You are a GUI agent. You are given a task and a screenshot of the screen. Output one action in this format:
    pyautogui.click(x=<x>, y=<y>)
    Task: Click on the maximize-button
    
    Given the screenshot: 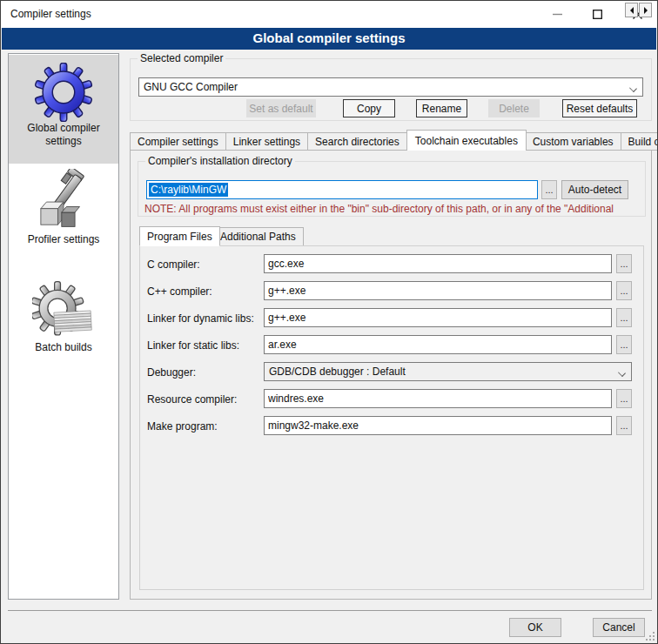 What is the action you would take?
    pyautogui.click(x=597, y=14)
    